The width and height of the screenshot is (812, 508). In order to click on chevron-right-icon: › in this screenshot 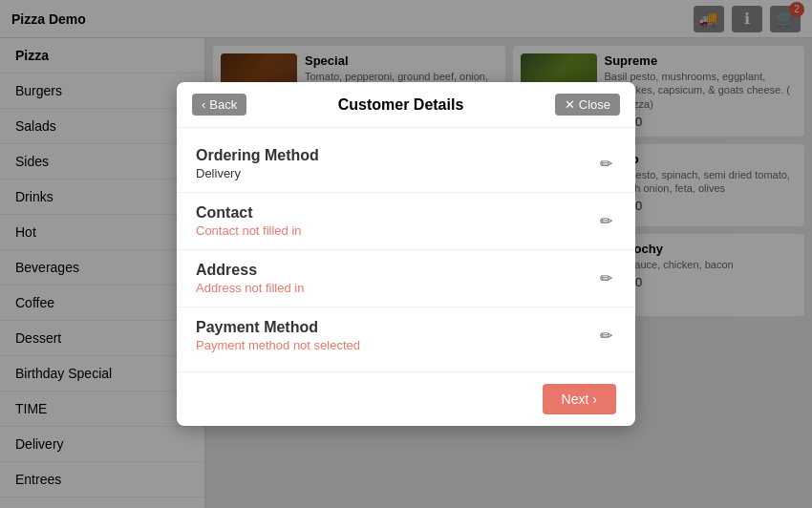, I will do `click(594, 399)`.